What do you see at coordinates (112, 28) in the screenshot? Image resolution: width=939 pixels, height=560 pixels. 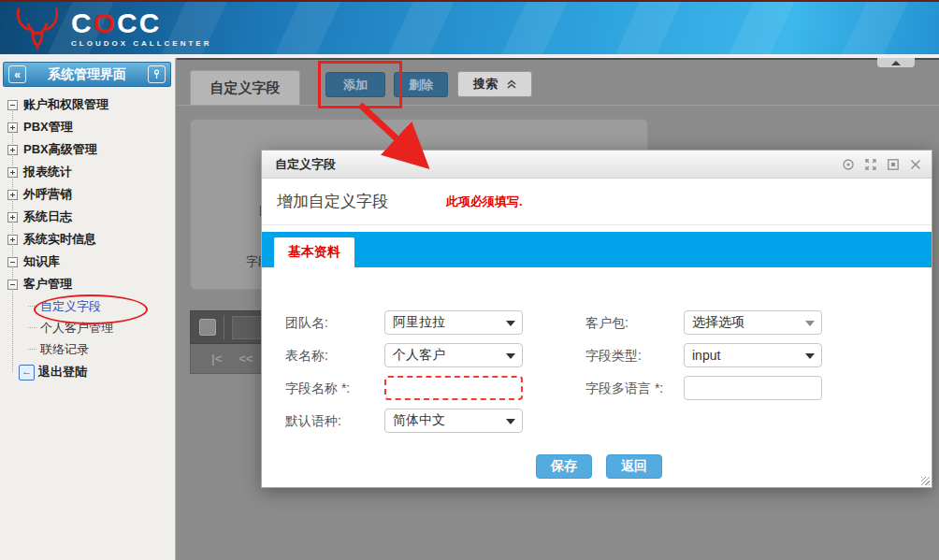 I see `app-logo: COCC CLOUDOX CALLCENTER` at bounding box center [112, 28].